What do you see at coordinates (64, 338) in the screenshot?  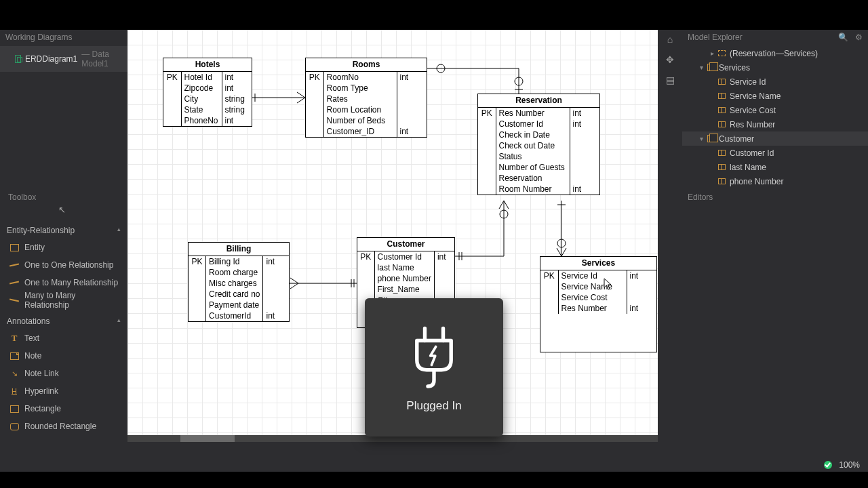 I see `toolbox-item: TText` at bounding box center [64, 338].